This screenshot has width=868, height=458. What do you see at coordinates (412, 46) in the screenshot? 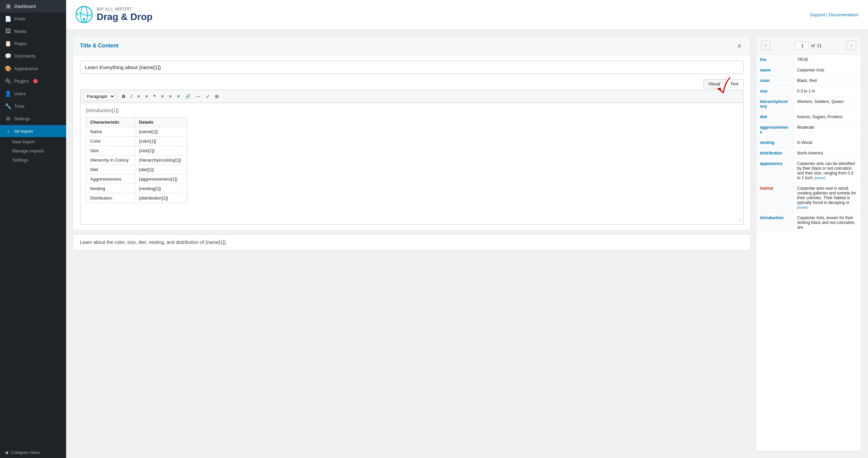
I see `section-header: Title & Content ∧` at bounding box center [412, 46].